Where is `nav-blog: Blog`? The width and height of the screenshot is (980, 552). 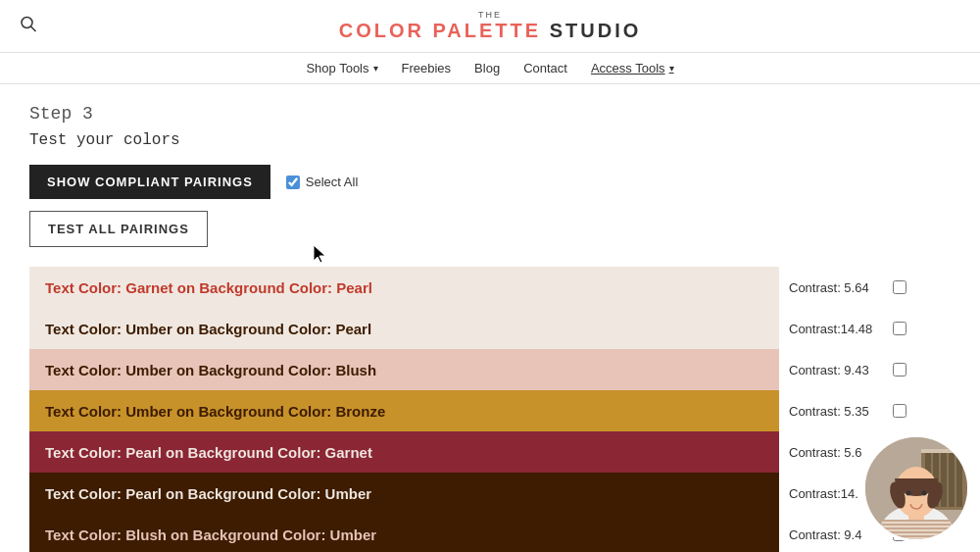
nav-blog: Blog is located at coordinates (487, 69).